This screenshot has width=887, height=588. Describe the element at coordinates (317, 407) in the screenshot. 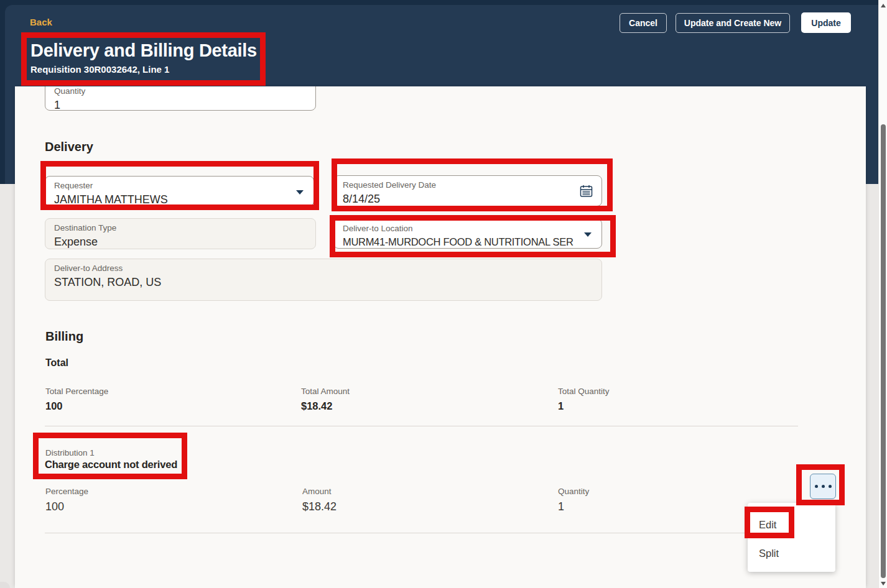

I see `total-amount-value: $18.42` at that location.